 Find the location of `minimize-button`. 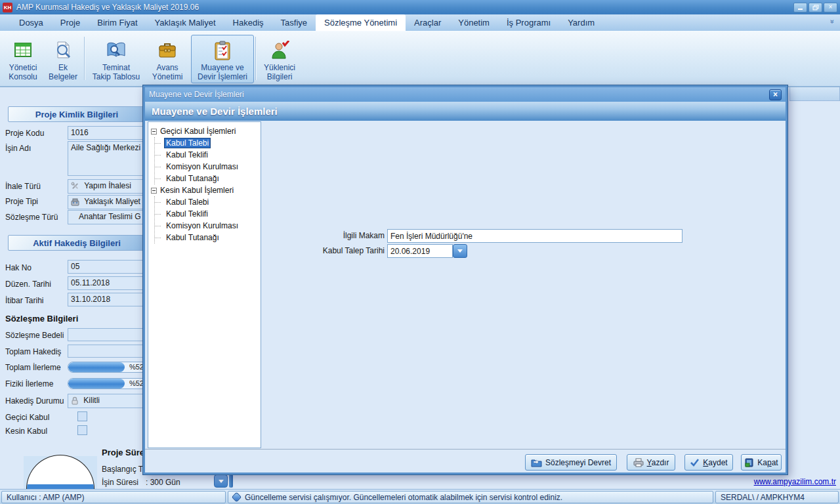

minimize-button is located at coordinates (801, 8).